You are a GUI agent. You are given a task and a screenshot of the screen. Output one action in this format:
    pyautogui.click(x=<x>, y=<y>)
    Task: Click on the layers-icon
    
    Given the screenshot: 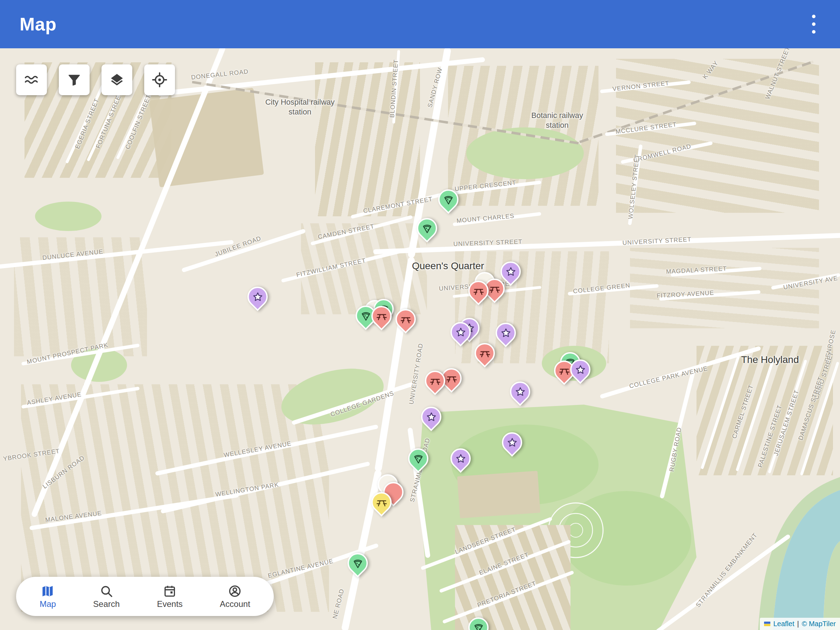 What is the action you would take?
    pyautogui.click(x=117, y=80)
    